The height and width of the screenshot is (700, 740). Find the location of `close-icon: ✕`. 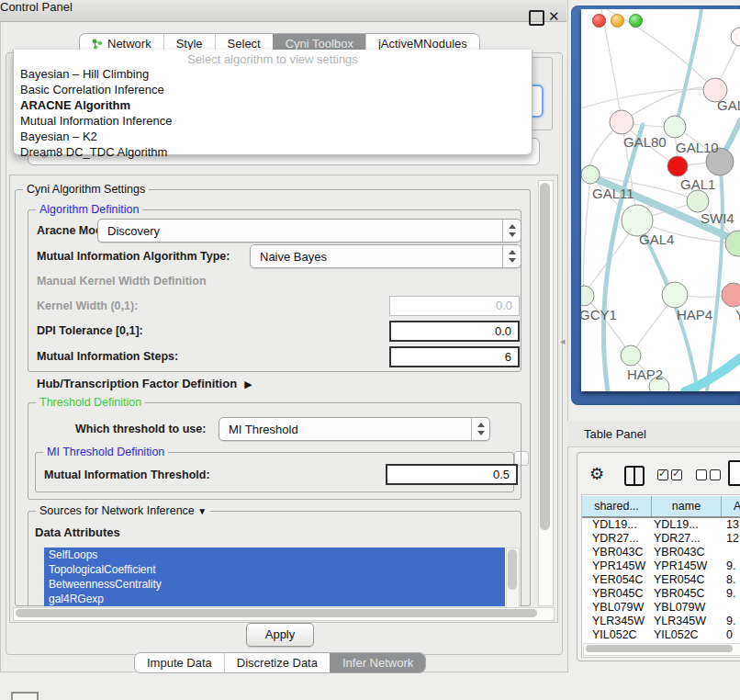

close-icon: ✕ is located at coordinates (555, 17).